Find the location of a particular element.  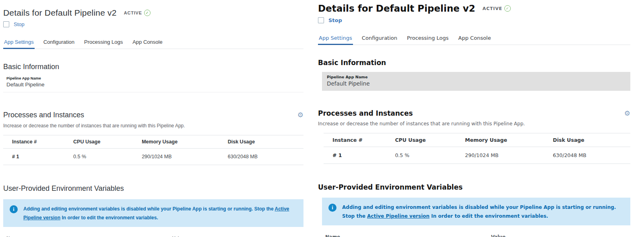

env-name-label: Name is located at coordinates (398, 235).